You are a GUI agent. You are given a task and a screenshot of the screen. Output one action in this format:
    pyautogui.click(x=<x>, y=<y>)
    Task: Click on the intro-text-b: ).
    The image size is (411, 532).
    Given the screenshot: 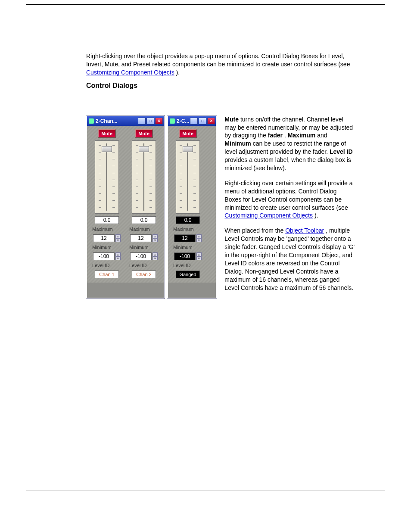 What is the action you would take?
    pyautogui.click(x=178, y=72)
    